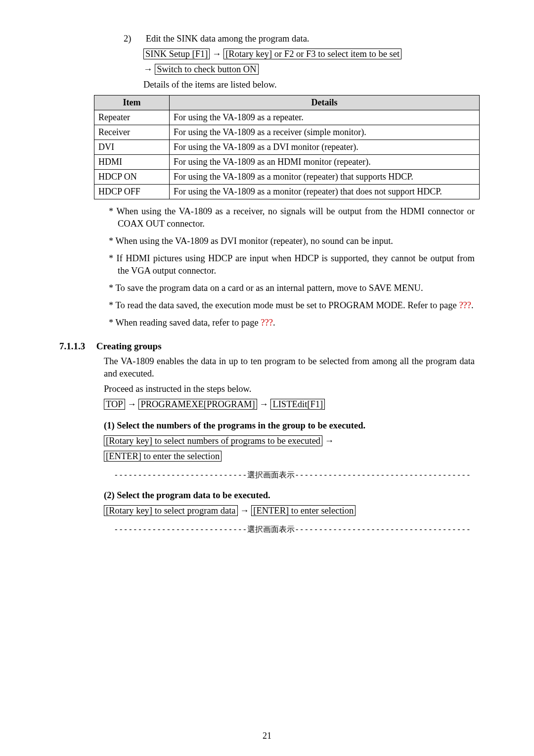  Describe the element at coordinates (198, 404) in the screenshot. I see `programexe-box: PROGRAMEXE[PROGRAM]` at that location.